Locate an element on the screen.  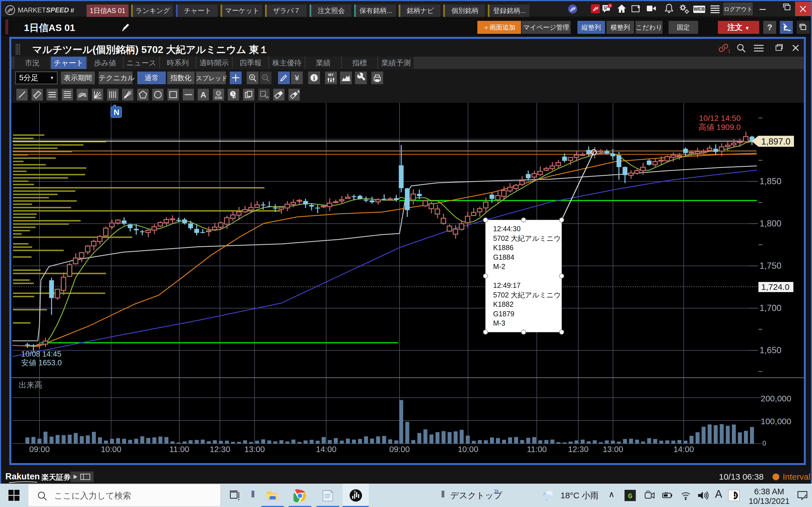
svg-text: 12:44:30 is located at coordinates (507, 229).